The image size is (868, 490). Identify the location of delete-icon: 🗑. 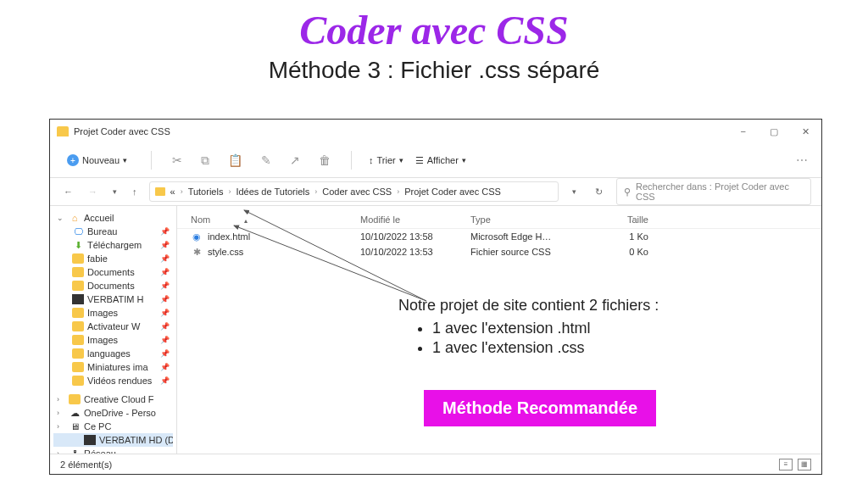
(325, 160).